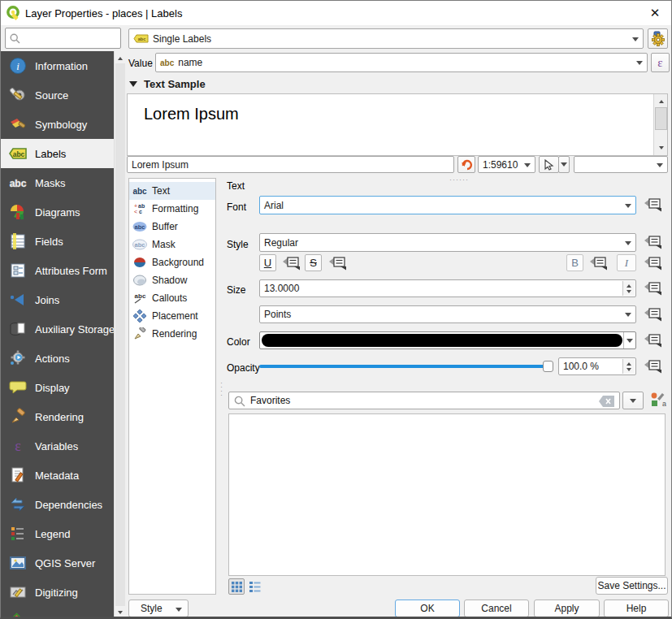 The width and height of the screenshot is (672, 619). What do you see at coordinates (255, 587) in the screenshot?
I see `list-view-button` at bounding box center [255, 587].